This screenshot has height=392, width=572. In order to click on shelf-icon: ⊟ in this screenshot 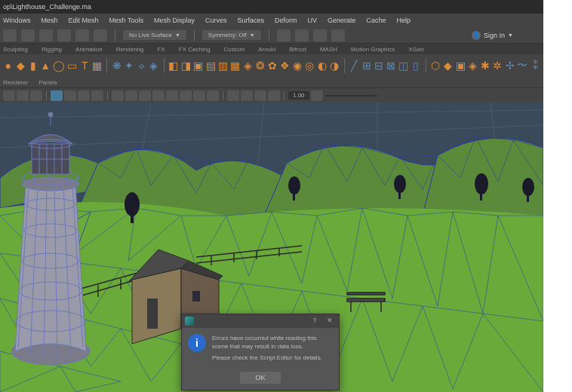, I will do `click(379, 66)`.